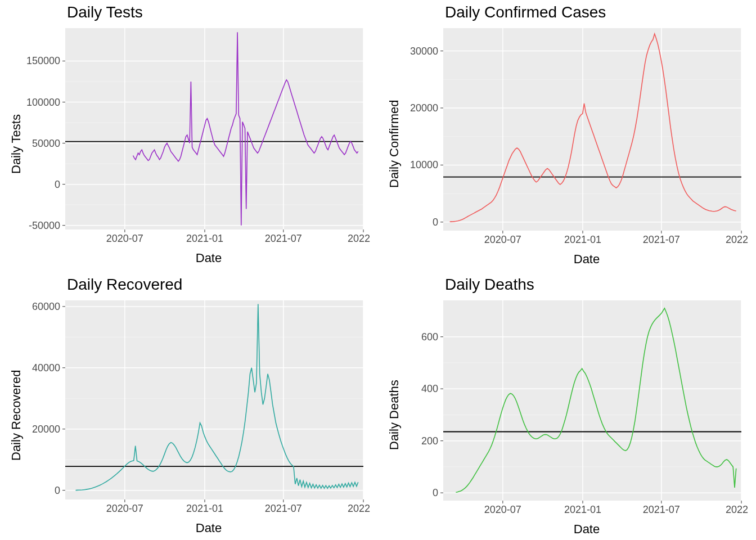  Describe the element at coordinates (218, 12) in the screenshot. I see `panel-title: Daily Tests` at that location.